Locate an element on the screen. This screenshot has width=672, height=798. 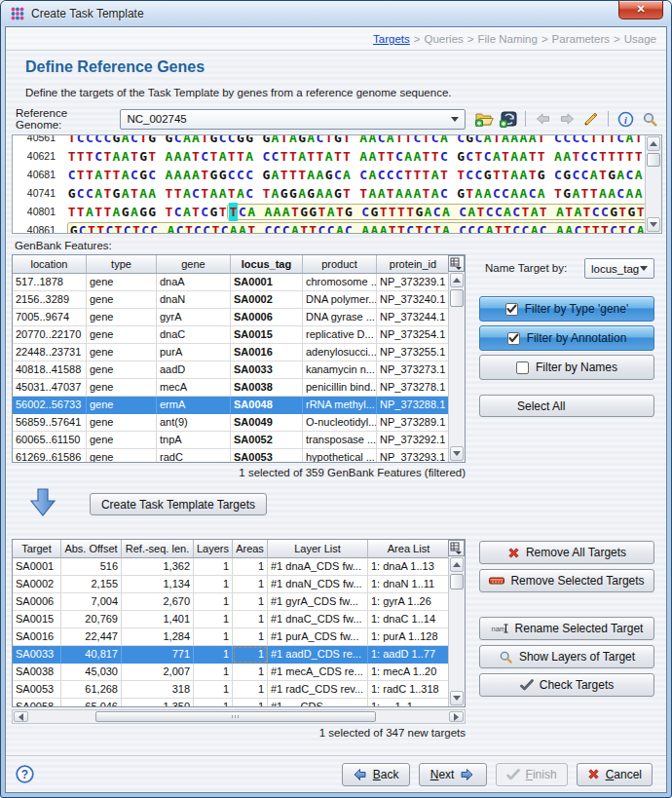
table-row: 56002..56733geneermASA0048rRNA methyl...… is located at coordinates (230, 405).